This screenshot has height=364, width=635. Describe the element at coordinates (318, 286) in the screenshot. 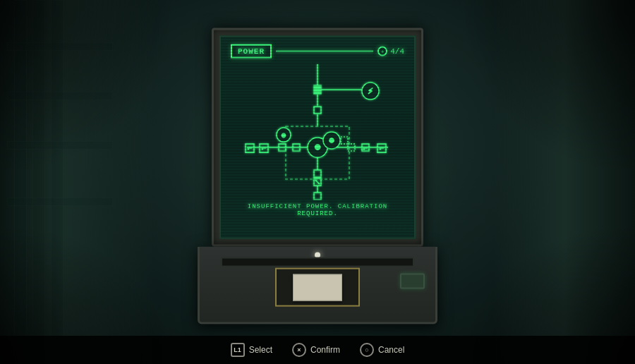

I see `terminal-body` at that location.